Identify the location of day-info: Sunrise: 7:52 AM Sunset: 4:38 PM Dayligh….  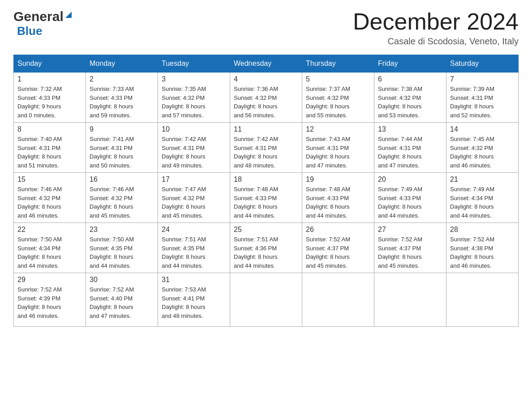
(482, 253).